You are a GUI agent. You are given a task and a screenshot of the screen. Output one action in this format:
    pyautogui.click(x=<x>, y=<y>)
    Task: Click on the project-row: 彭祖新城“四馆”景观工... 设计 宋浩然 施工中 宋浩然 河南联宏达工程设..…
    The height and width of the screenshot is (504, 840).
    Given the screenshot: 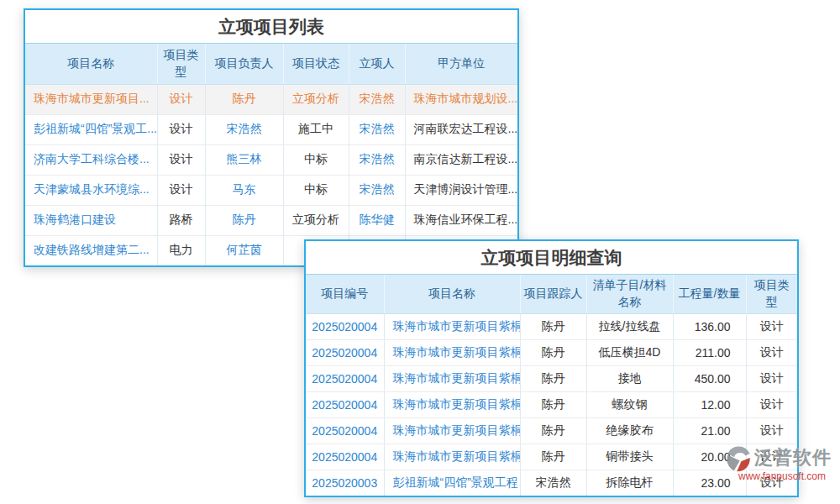 What is the action you would take?
    pyautogui.click(x=271, y=129)
    